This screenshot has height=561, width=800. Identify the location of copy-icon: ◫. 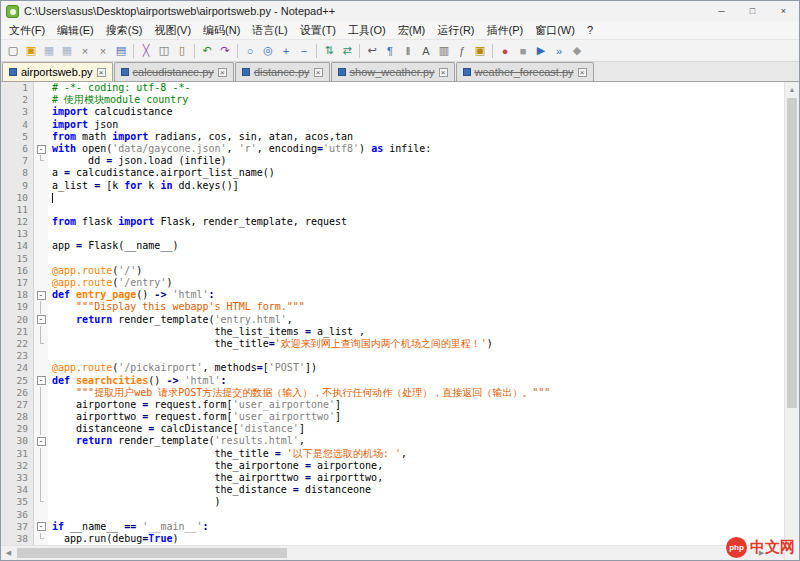
(164, 50).